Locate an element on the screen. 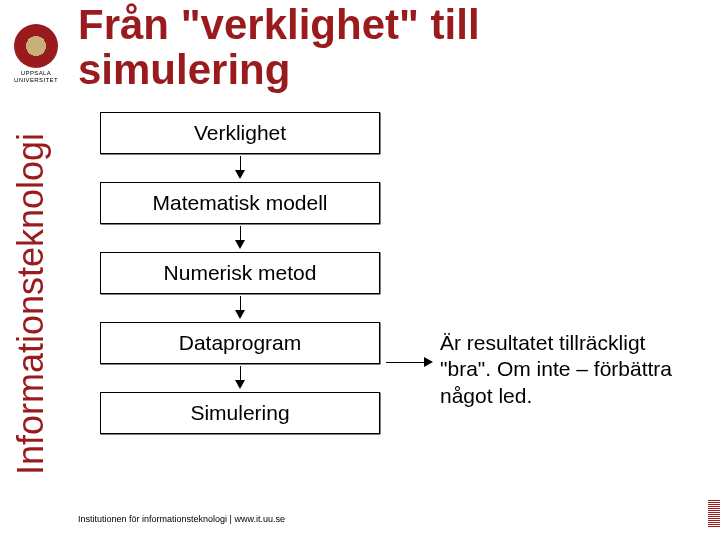 This screenshot has height=540, width=720. vertical-label: Informationsteknologi is located at coordinates (31, 304).